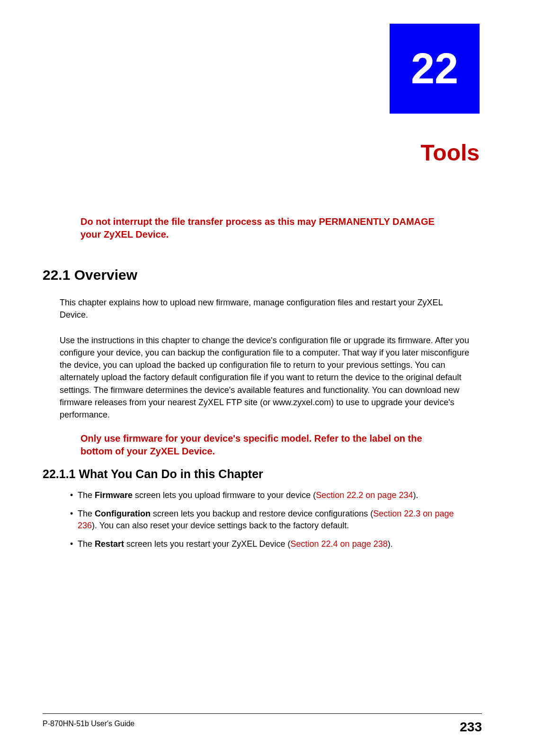 This screenshot has height=756, width=534. I want to click on bullet-bold: Firmware, so click(114, 495).